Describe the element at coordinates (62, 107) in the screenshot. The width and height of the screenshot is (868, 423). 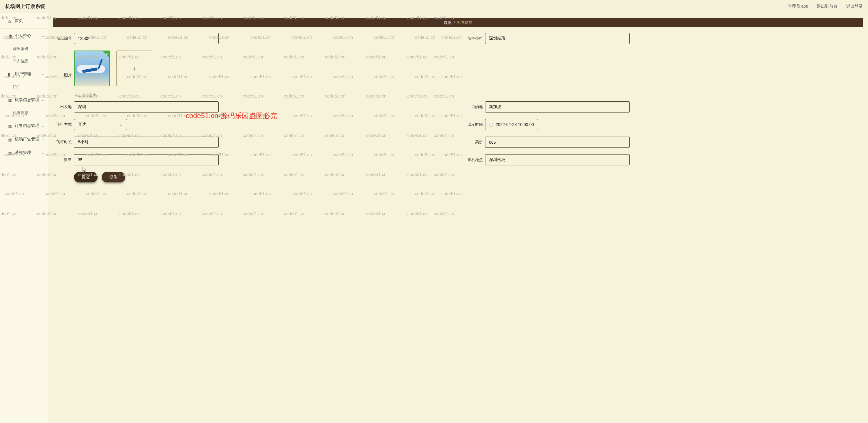
I see `origin-label: 出发地` at that location.